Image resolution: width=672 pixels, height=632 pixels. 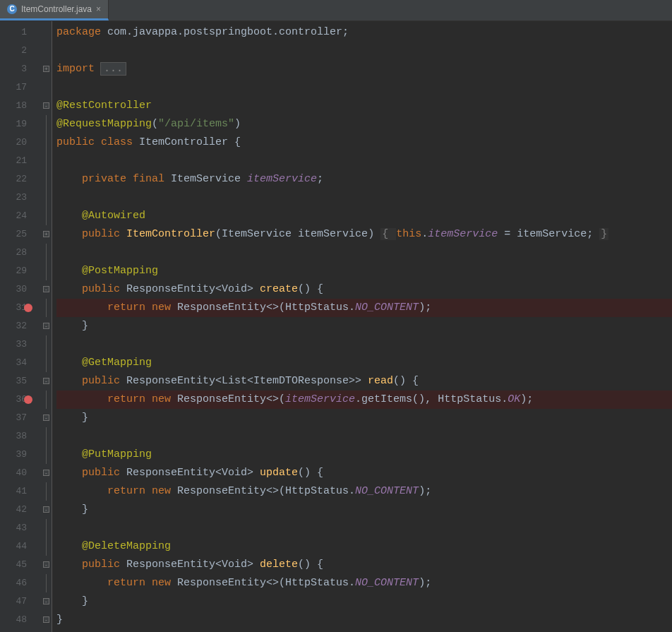 I want to click on code-line: @RestController, so click(x=364, y=106).